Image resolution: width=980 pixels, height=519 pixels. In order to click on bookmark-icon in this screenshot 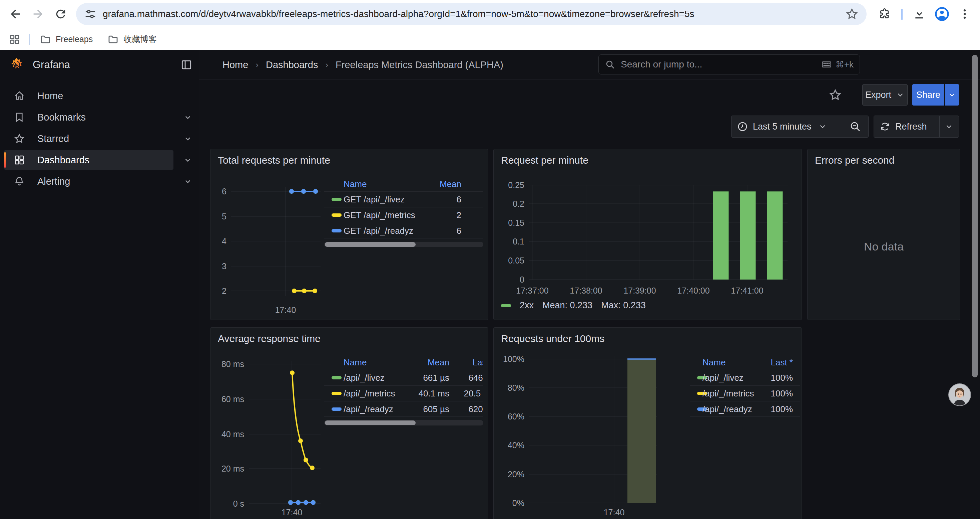, I will do `click(19, 117)`.